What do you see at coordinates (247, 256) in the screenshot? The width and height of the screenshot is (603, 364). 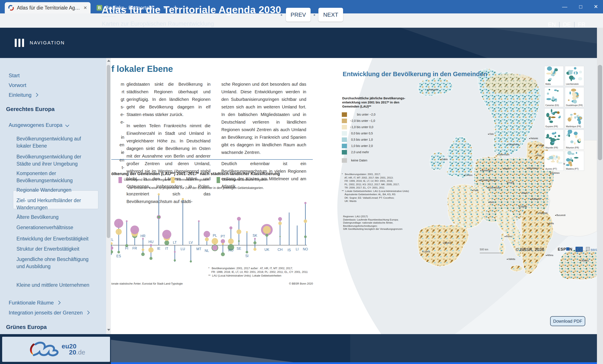 I see `svg-text: SI` at bounding box center [247, 256].